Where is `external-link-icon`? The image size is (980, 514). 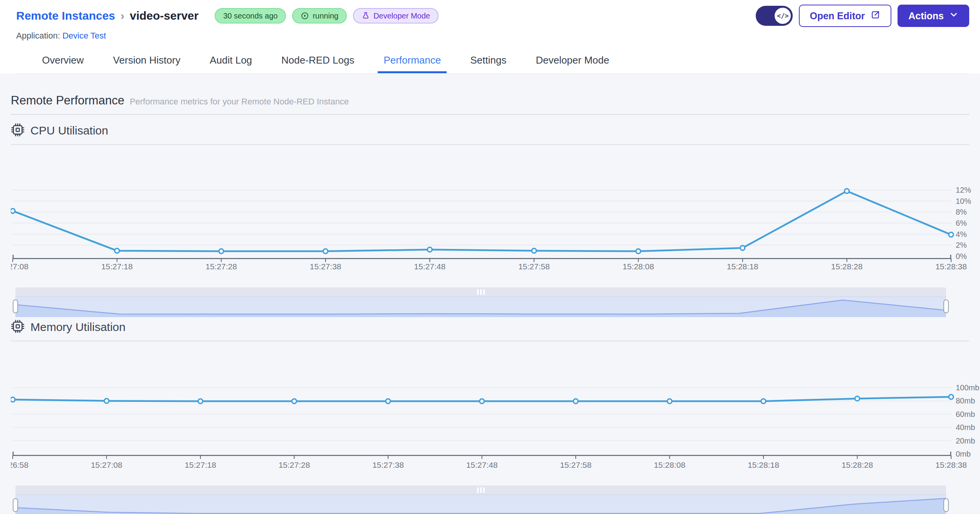
external-link-icon is located at coordinates (876, 16).